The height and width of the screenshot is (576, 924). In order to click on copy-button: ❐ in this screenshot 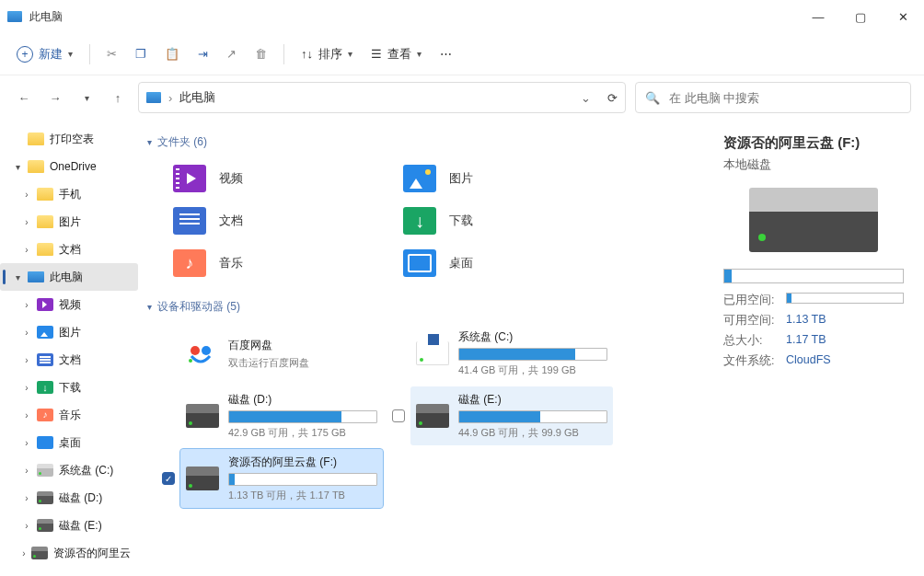, I will do `click(141, 54)`.